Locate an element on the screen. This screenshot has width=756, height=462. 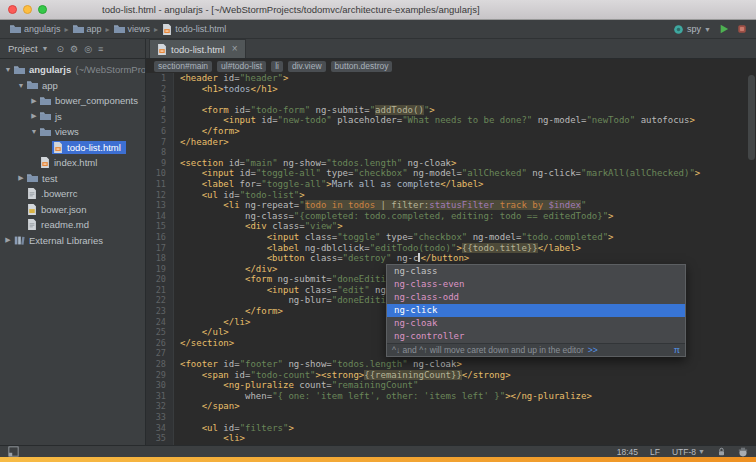
tree-item-test: ▶test is located at coordinates (72, 179).